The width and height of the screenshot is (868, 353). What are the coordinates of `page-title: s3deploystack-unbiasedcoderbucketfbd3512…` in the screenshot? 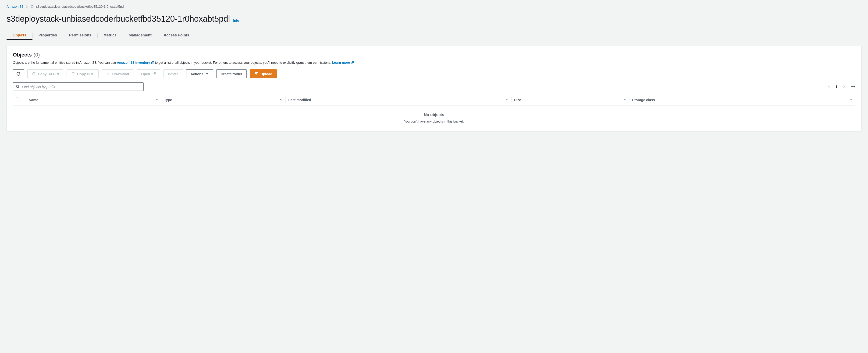 It's located at (118, 19).